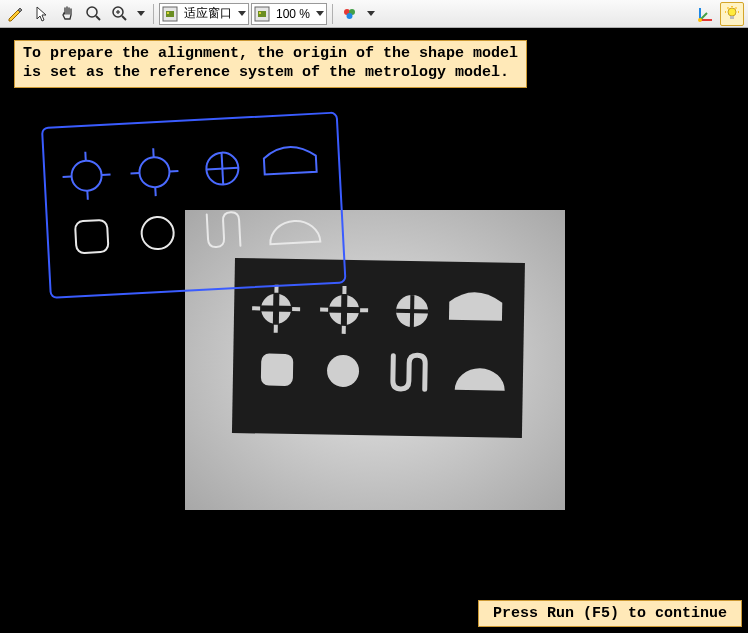 The image size is (748, 633). Describe the element at coordinates (732, 14) in the screenshot. I see `lightbulb-button` at that location.